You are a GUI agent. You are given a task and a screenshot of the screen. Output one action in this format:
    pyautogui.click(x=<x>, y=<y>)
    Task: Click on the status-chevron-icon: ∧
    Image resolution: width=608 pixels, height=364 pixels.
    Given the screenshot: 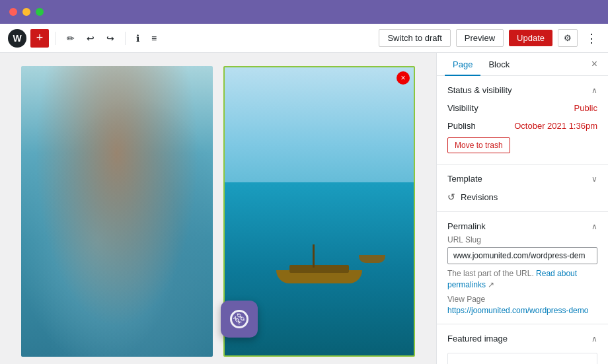 What is the action you would take?
    pyautogui.click(x=595, y=91)
    